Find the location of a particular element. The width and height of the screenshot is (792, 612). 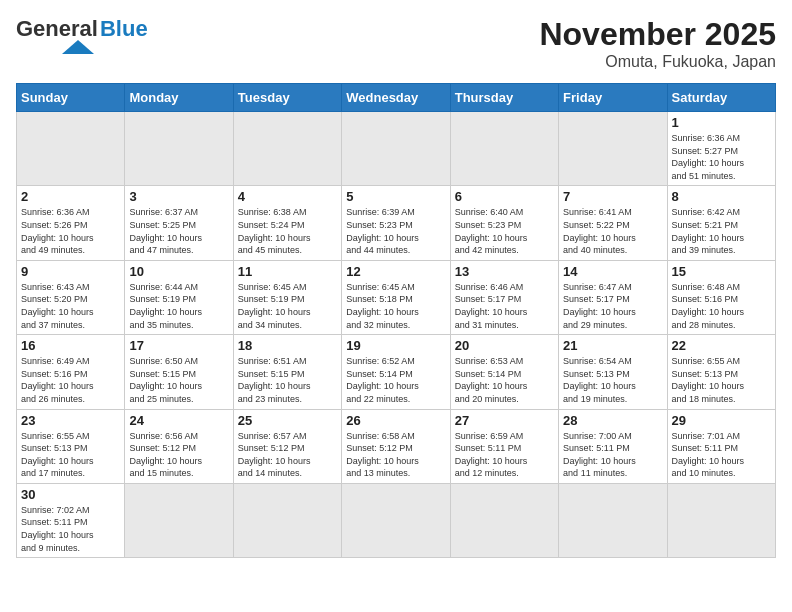

day-info: Sunrise: 6:54 AM Sunset: 5:13 PM Dayligh… is located at coordinates (612, 380).